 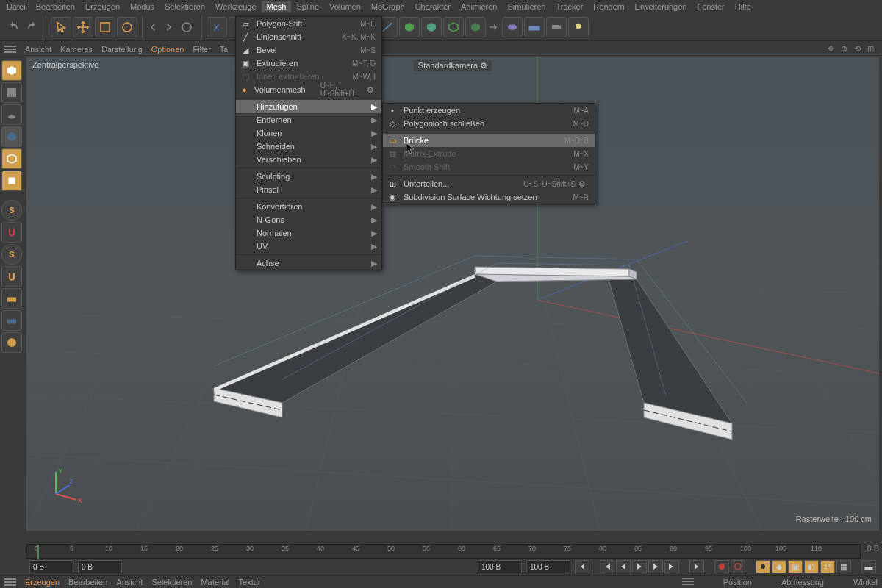 I want to click on generator, so click(x=453, y=27).